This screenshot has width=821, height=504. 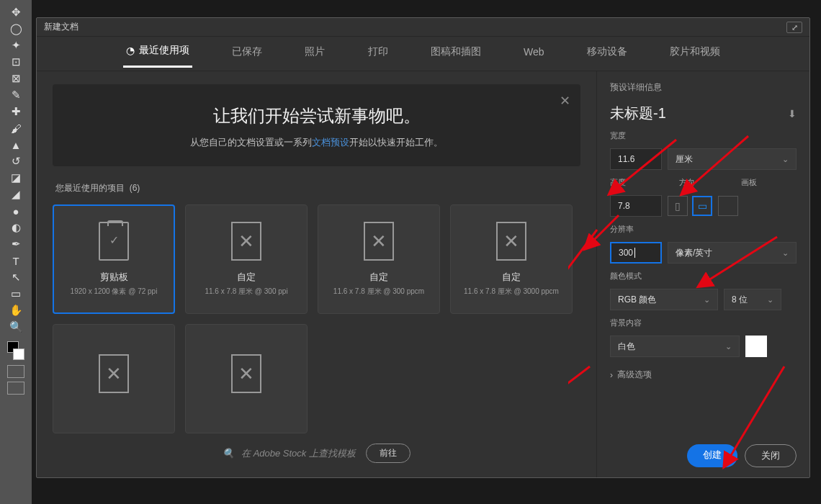 I want to click on search-input-wrap: 🔍 在 Adobe Stock 上查找模板, so click(x=290, y=454).